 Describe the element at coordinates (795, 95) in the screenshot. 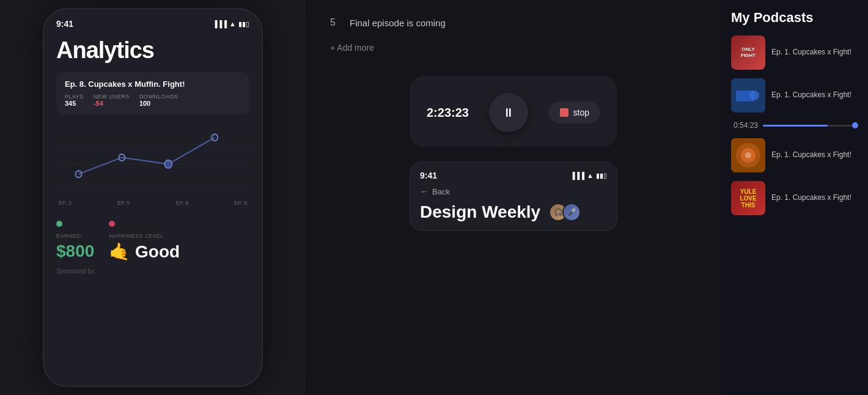

I see `podcast-item-2: Ep. 1. Cupcakes x Fight!` at that location.